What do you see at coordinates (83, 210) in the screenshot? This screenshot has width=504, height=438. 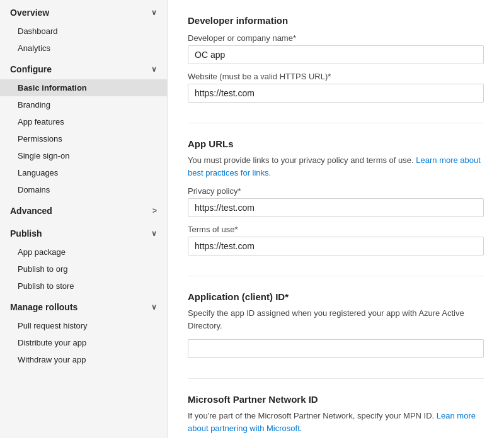 I see `sidebar-section-advanced: Advanced>` at bounding box center [83, 210].